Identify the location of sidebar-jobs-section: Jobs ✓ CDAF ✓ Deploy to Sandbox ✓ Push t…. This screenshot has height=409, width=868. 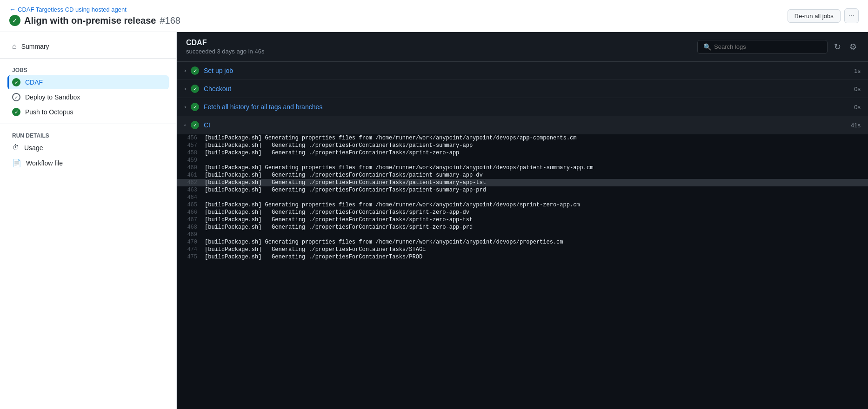
(88, 91).